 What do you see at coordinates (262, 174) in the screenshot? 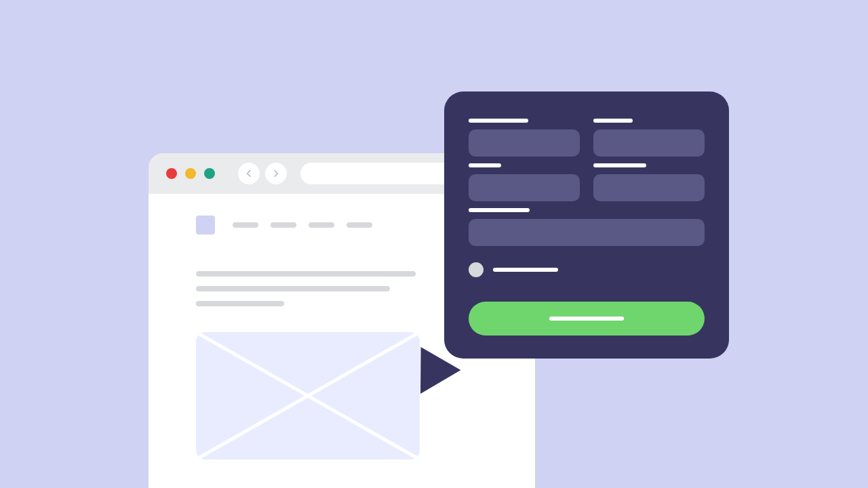
I see `browser-nav` at bounding box center [262, 174].